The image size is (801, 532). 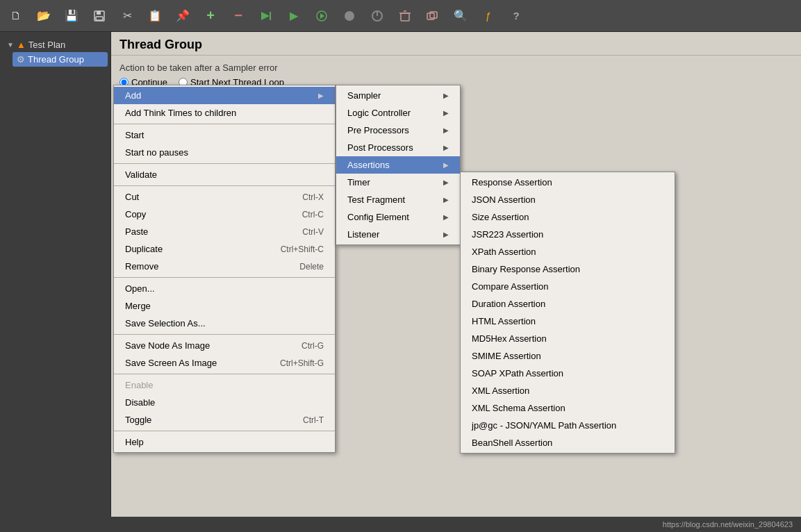 What do you see at coordinates (224, 403) in the screenshot?
I see `menu-item-disable: Disable` at bounding box center [224, 403].